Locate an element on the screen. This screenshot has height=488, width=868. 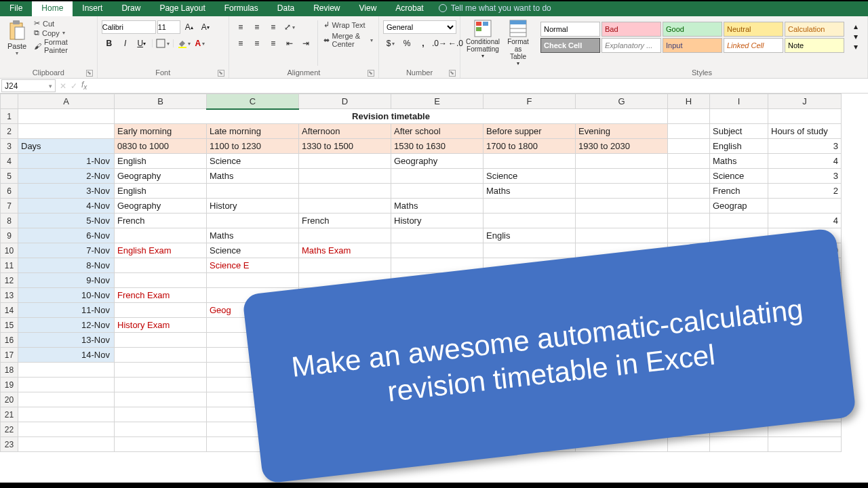
comma-button: , is located at coordinates (423, 43).